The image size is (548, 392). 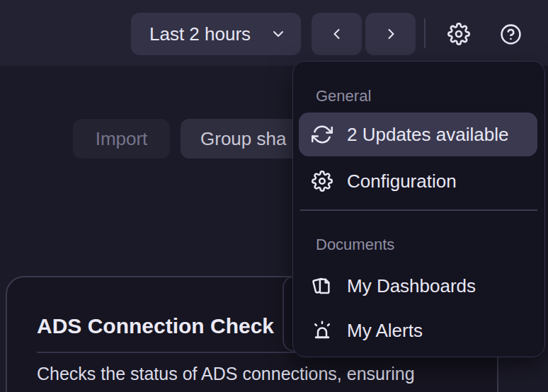 I want to click on time-range-label: Last 2 hours, so click(x=200, y=34).